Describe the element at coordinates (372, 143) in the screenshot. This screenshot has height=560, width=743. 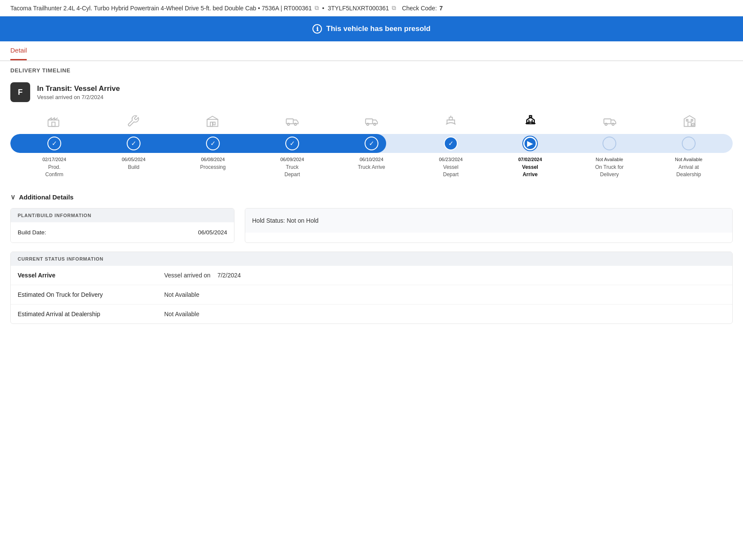
I see `timeline-progress-bar: ✓ ✓ ✓ ✓ ✓ ✓ ▶` at that location.